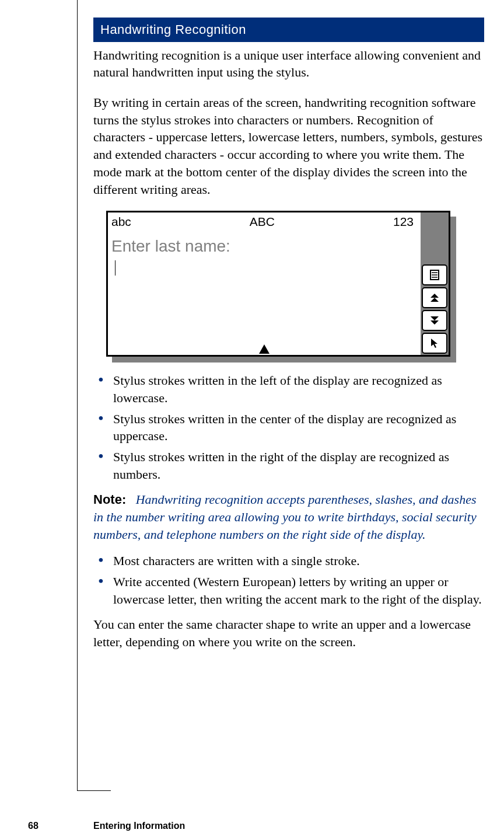  I want to click on note-body: Handwriting recognition accepts parenthe…, so click(285, 517).